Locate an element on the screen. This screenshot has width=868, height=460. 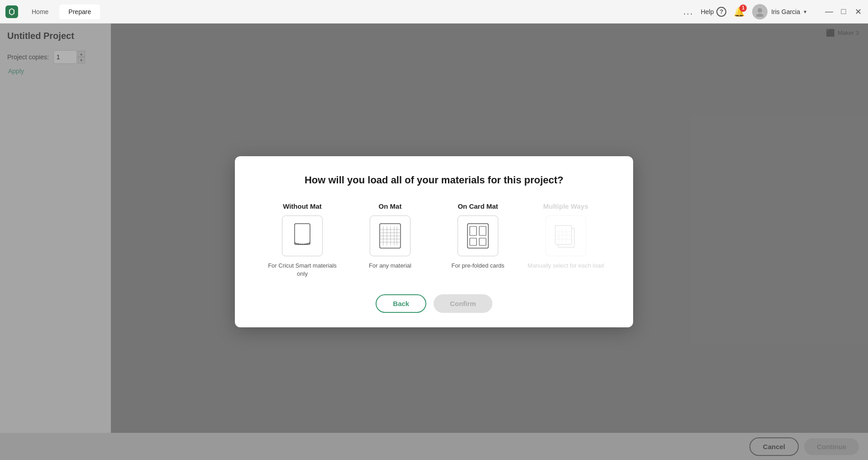
user-area: Iris Garcia ▾ is located at coordinates (779, 12).